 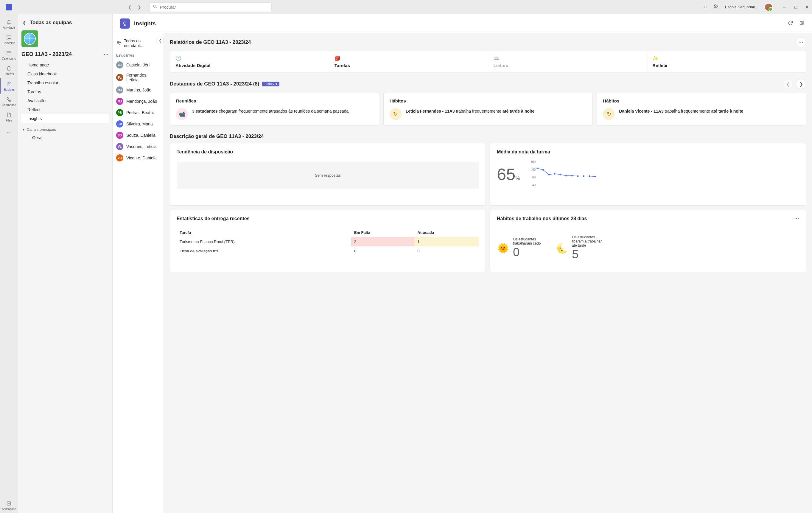 I want to click on table-header: Tarefa, so click(x=264, y=233).